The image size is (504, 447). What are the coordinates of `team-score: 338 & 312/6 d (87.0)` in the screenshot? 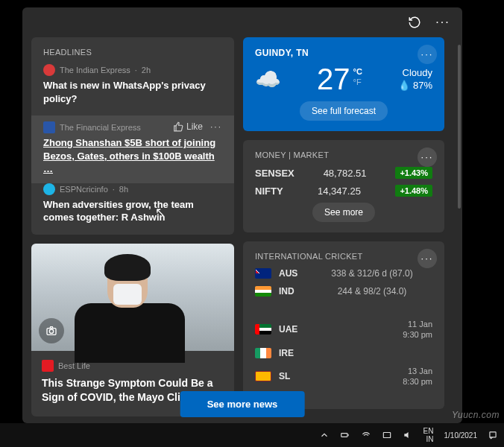 It's located at (372, 273).